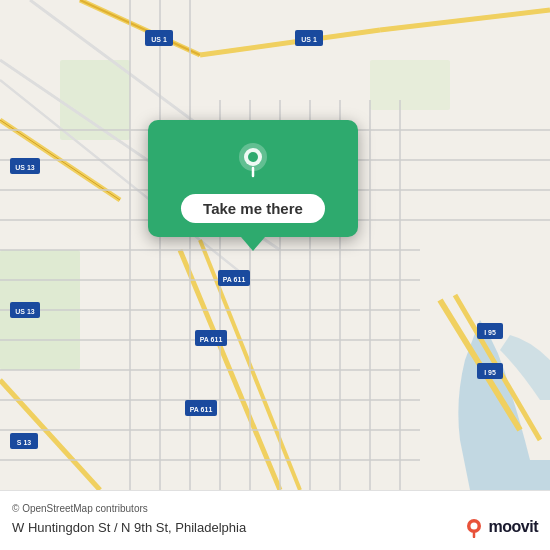  I want to click on moovit-pin-icon, so click(474, 527).